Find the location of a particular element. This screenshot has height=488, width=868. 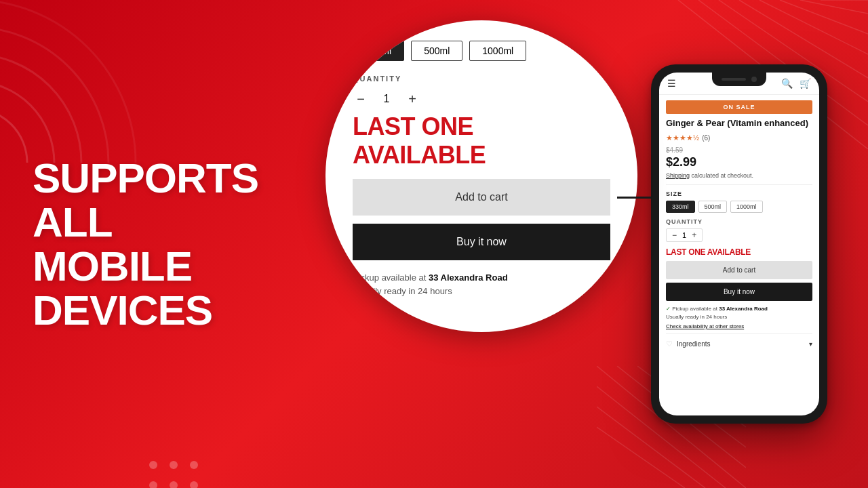

headline-line3: DEVICES is located at coordinates (175, 310).